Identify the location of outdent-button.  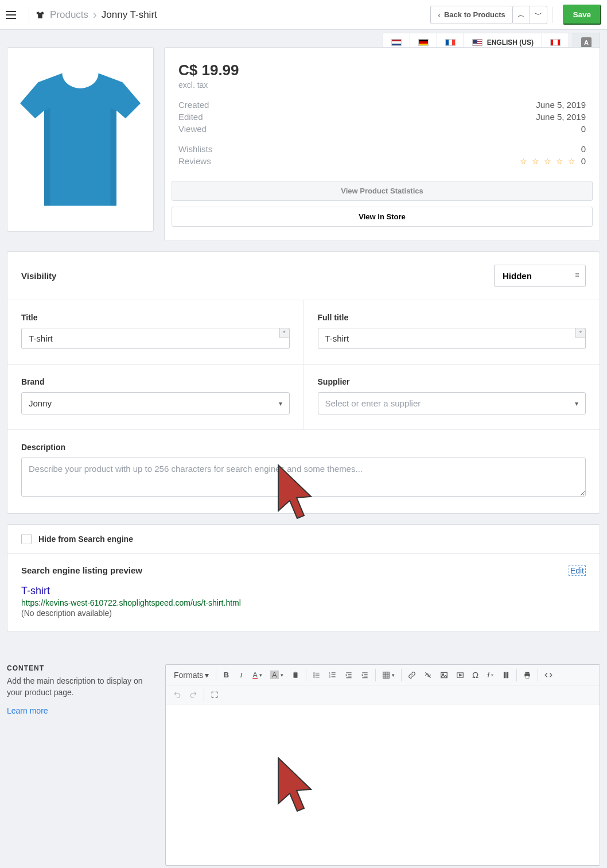
(349, 675).